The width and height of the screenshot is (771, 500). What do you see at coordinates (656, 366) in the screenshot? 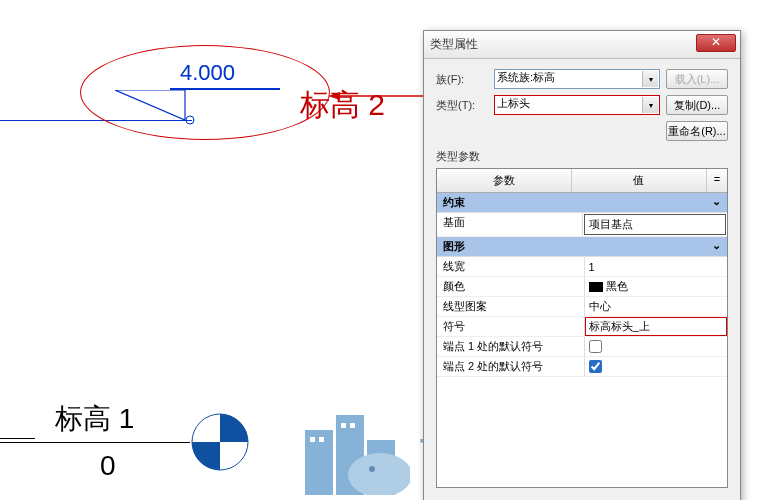
I see `param-default2-value` at bounding box center [656, 366].